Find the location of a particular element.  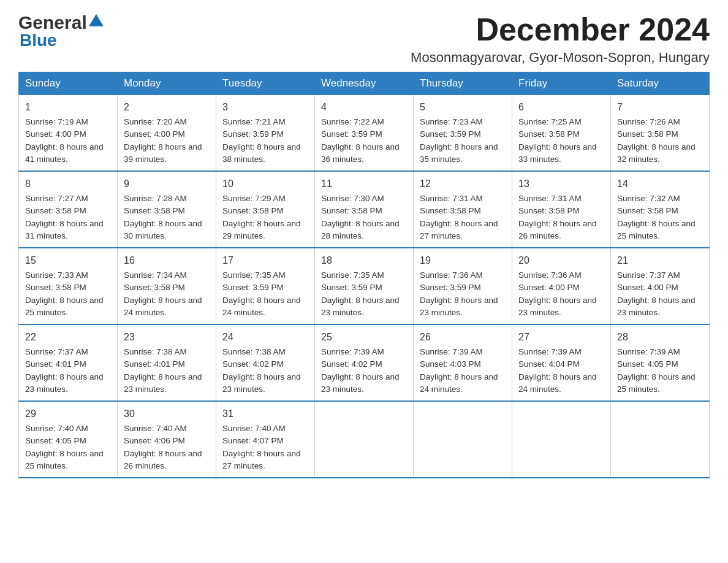

sunrise-label: Sunrise: 7:20 AM is located at coordinates (156, 121).